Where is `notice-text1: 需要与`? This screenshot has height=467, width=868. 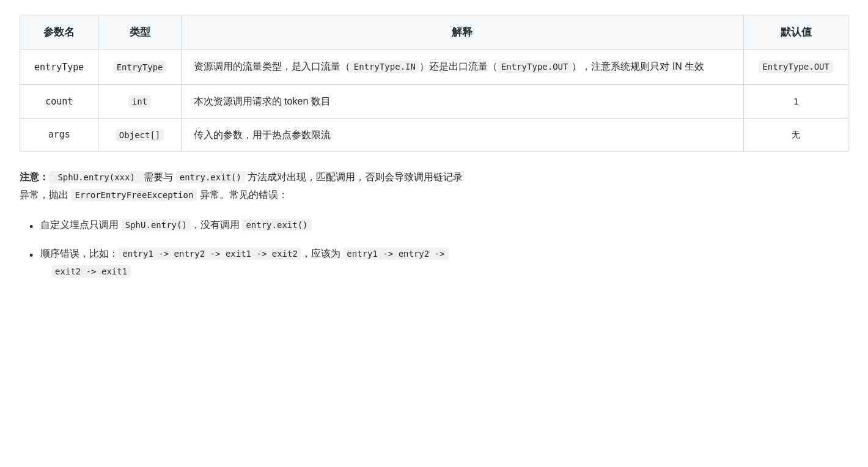 notice-text1: 需要与 is located at coordinates (160, 177).